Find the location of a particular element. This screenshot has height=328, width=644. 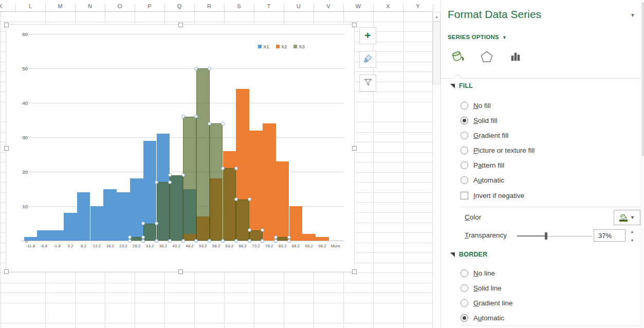

column-header-P: P is located at coordinates (150, 6).